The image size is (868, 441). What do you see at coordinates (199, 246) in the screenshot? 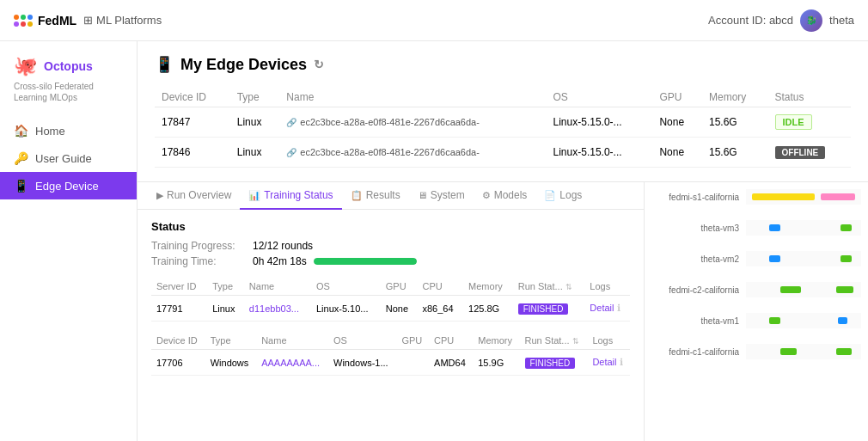
I see `training-progress-label: Training Progress:` at bounding box center [199, 246].